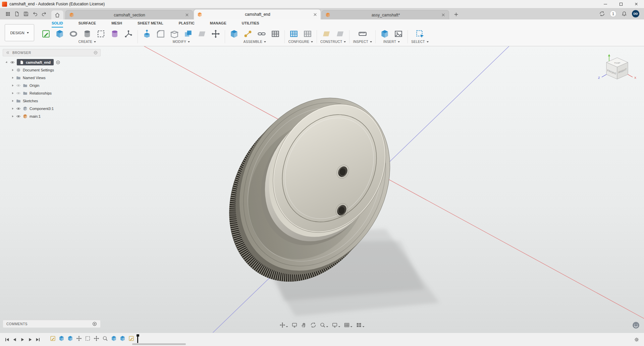 Image resolution: width=644 pixels, height=346 pixels. I want to click on orbit-button, so click(313, 325).